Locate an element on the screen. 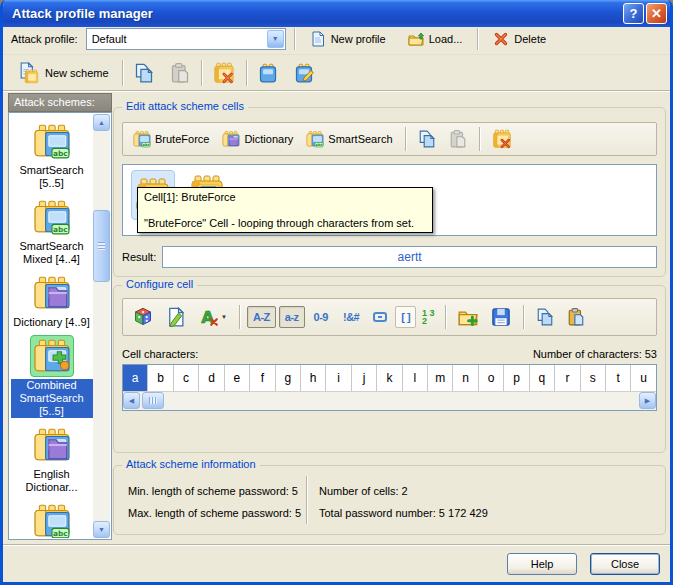  scheme-item-smartsearch-mixed: SmartSearch Mixed [4..4] is located at coordinates (52, 231).